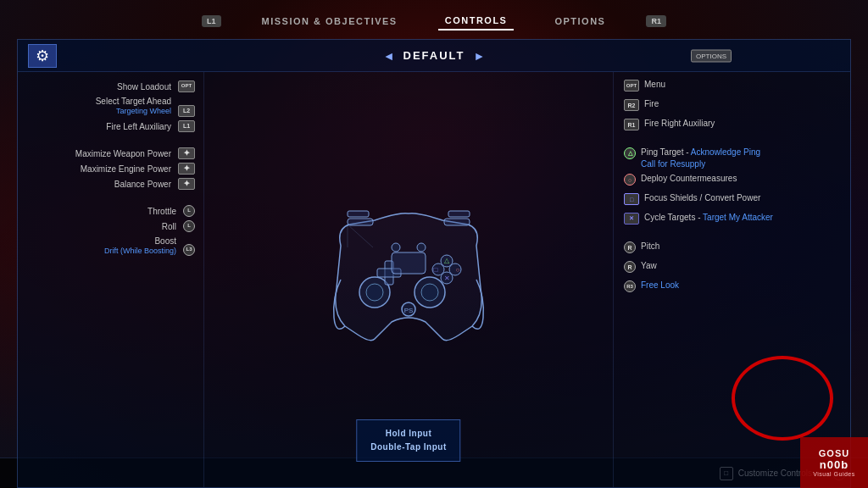 This screenshot has width=868, height=488. What do you see at coordinates (125, 169) in the screenshot?
I see `engine-power-label: Maximize Engine Power` at bounding box center [125, 169].